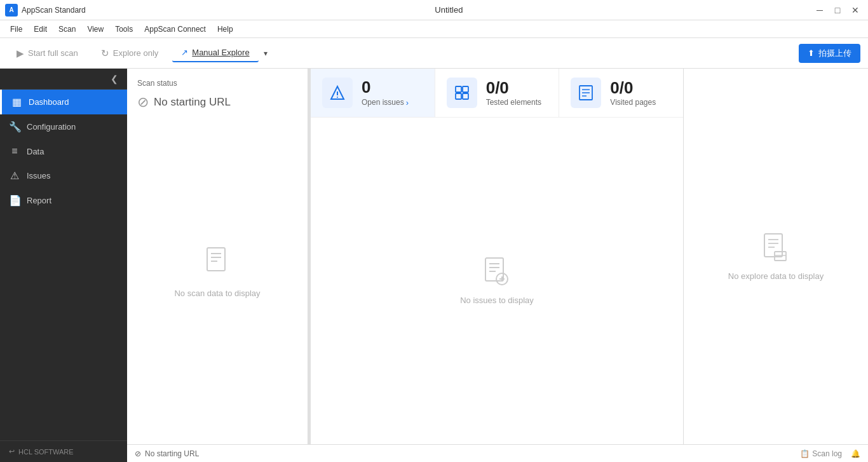 The image size is (868, 462). Describe the element at coordinates (64, 451) in the screenshot. I see `sidebar-footer: ↩ HCL SOFTWARE` at that location.